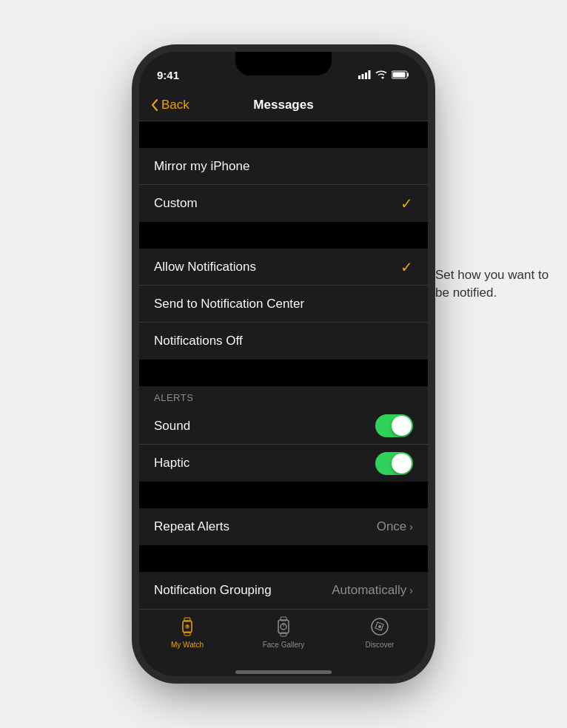 This screenshot has height=728, width=567. Describe the element at coordinates (384, 75) in the screenshot. I see `status-icons` at that location.